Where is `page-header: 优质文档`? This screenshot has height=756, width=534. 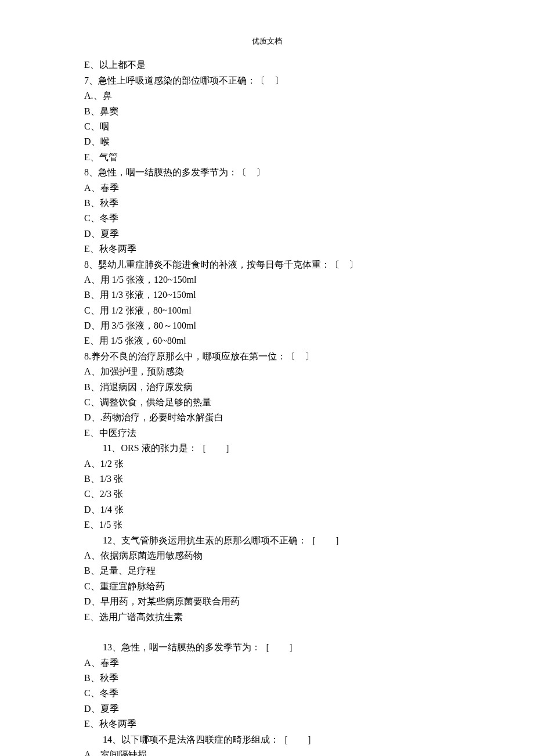 page-header: 优质文档 is located at coordinates (267, 41).